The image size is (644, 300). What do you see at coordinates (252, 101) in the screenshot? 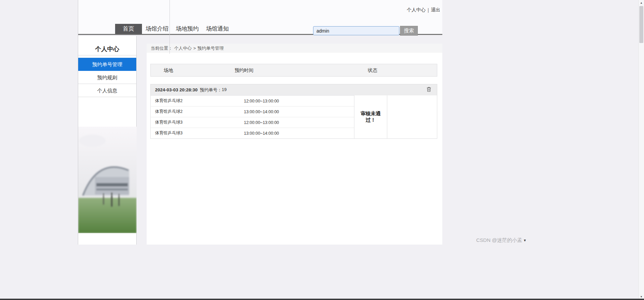
I see `table-row: 体育馆乒乓球2 12:00:00~13:00:00` at bounding box center [252, 101].